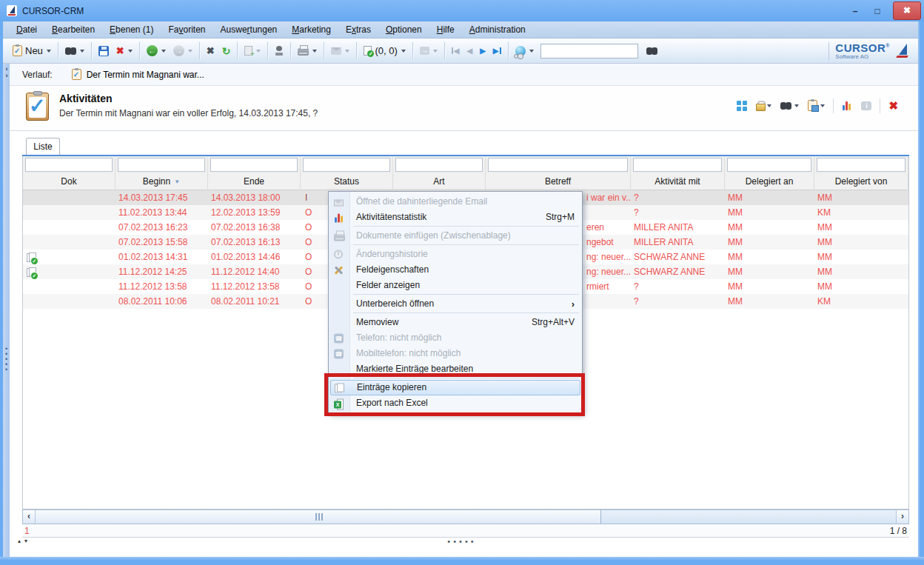 The width and height of the screenshot is (924, 565). What do you see at coordinates (770, 182) in the screenshot?
I see `column-header-delegiert_an: Delegiert an` at bounding box center [770, 182].